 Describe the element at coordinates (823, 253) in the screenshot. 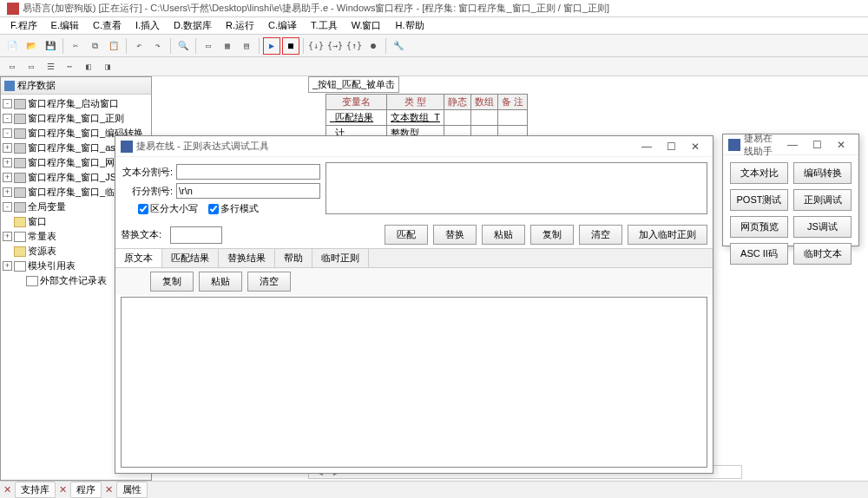

I see `helper-button-临时文本: 临时文本` at that location.